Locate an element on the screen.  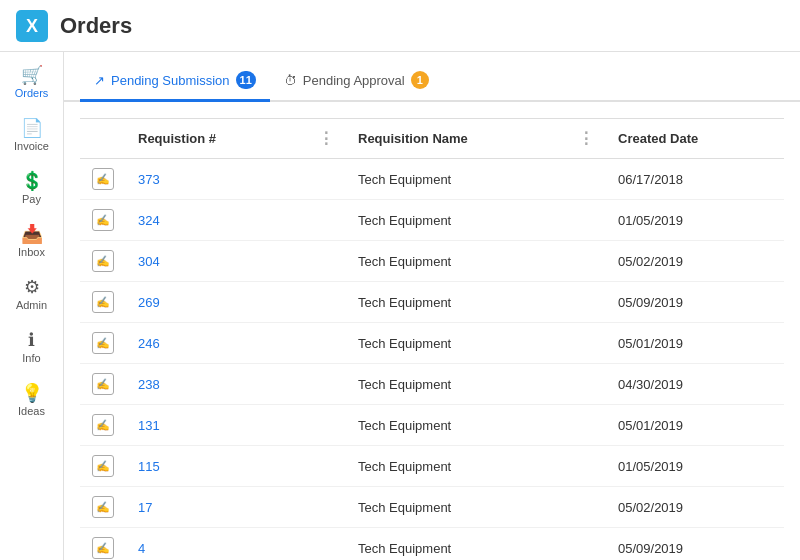
created-date: 01/05/2019 is located at coordinates (695, 220).